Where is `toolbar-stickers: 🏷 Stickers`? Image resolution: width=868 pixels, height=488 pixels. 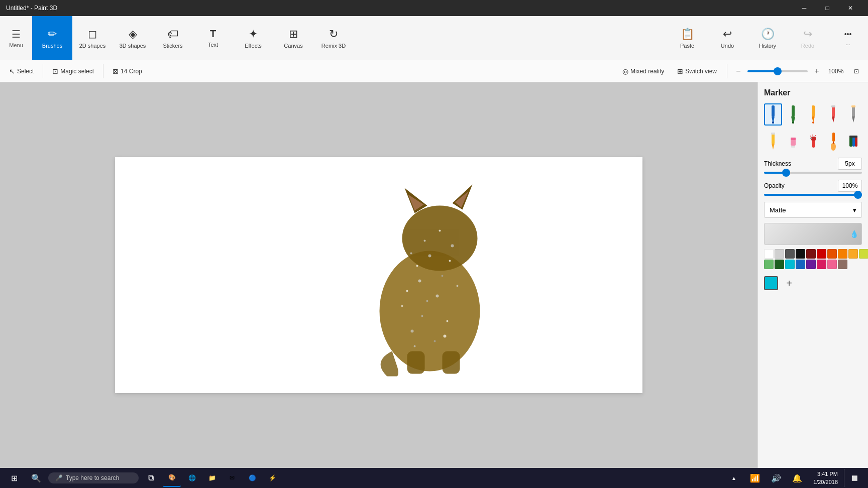 toolbar-stickers: 🏷 Stickers is located at coordinates (173, 38).